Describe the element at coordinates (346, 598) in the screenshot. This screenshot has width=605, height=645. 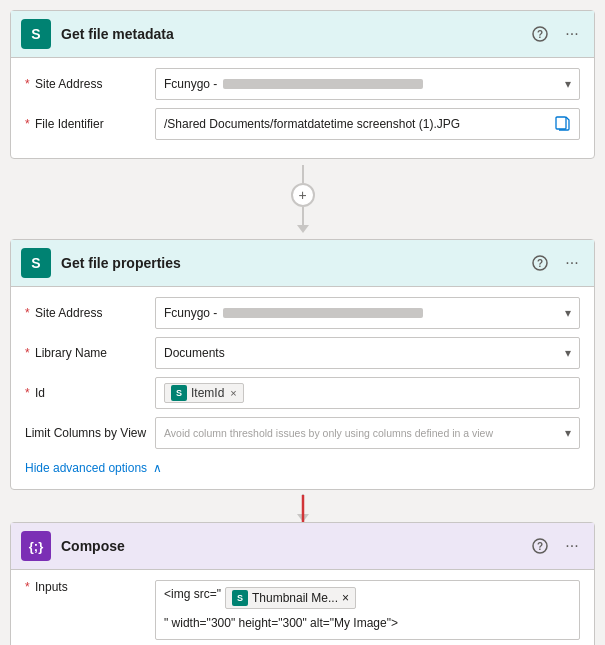
I see `remove-thumbnail-button: ×` at that location.